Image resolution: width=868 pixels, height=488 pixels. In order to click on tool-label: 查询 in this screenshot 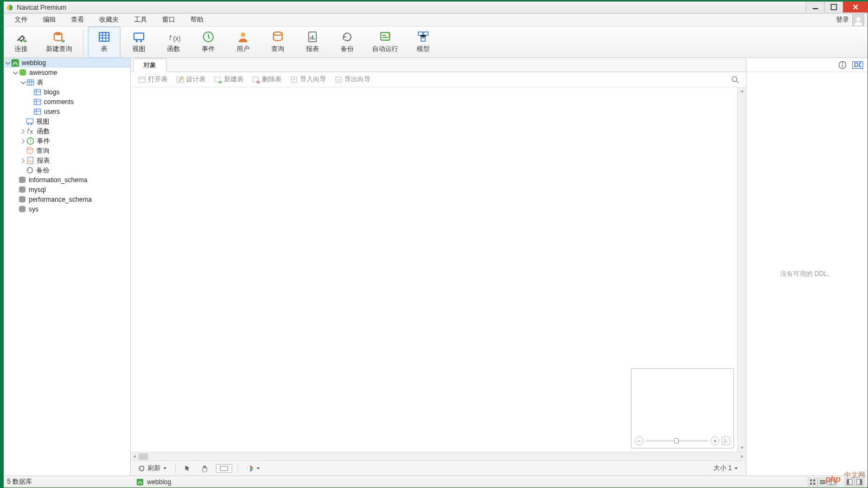, I will do `click(278, 49)`.